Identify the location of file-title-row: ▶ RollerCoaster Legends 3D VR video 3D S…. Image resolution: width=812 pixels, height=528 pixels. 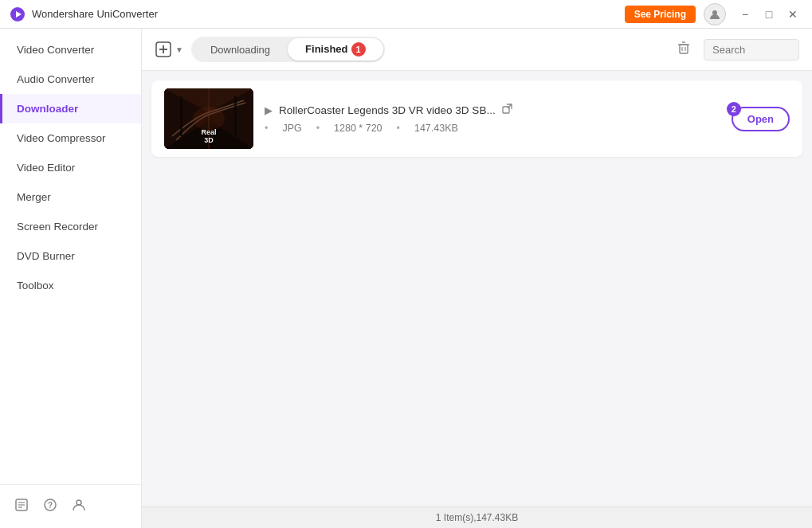
(492, 110).